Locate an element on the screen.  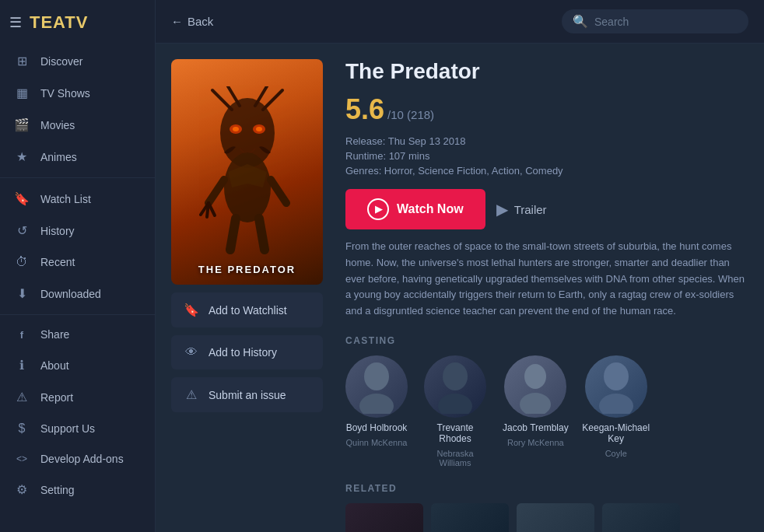
rating-max: /10 (218) is located at coordinates (411, 115).